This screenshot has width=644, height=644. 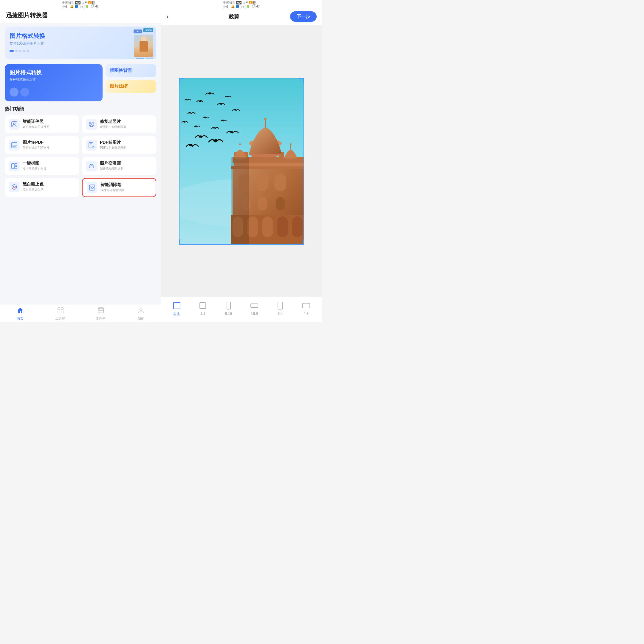 I want to click on ratio-9-16: 9:16, so click(x=229, y=309).